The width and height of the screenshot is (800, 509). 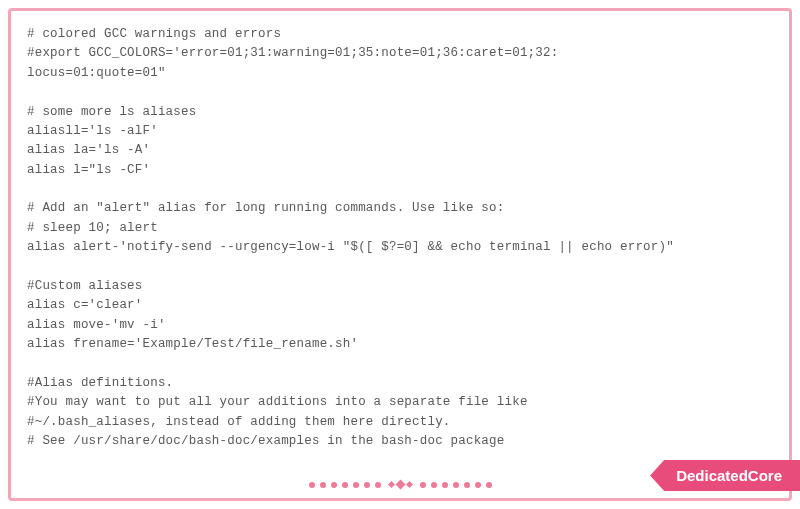 What do you see at coordinates (725, 476) in the screenshot?
I see `brand-badge: DedicatedCore` at bounding box center [725, 476].